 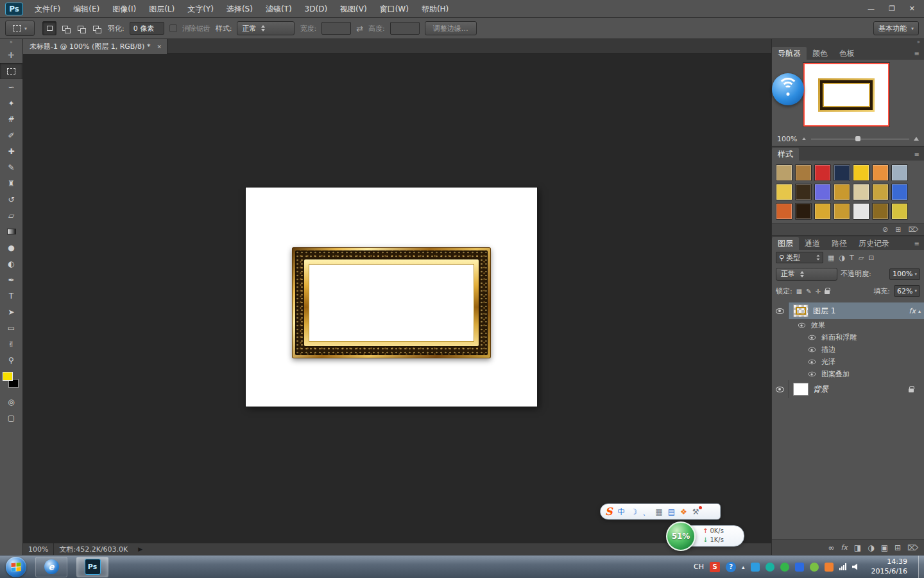 I want to click on menu-help: 帮助(H), so click(x=435, y=9).